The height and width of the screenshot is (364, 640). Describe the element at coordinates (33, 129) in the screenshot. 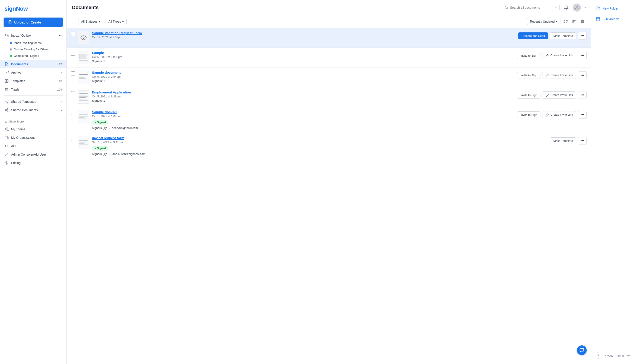

I see `sidebar-item-my-teams: My Teams` at that location.